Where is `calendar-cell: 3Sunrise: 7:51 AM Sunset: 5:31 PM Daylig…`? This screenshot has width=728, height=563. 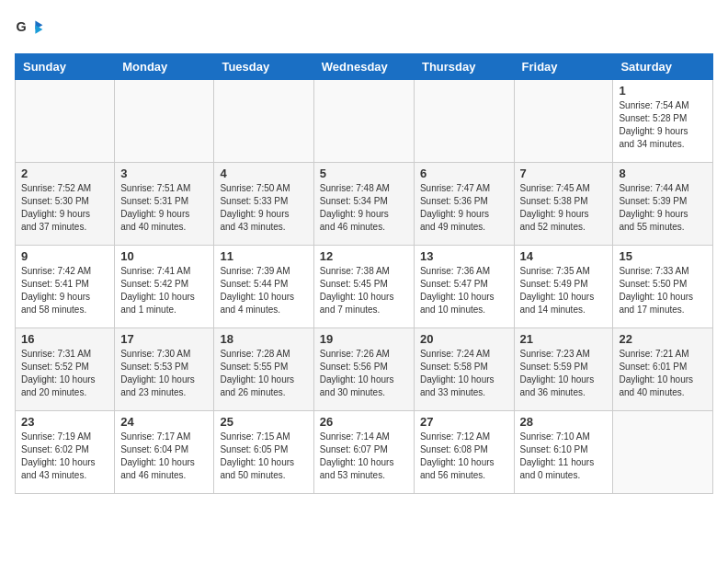 calendar-cell: 3Sunrise: 7:51 AM Sunset: 5:31 PM Daylig… is located at coordinates (165, 204).